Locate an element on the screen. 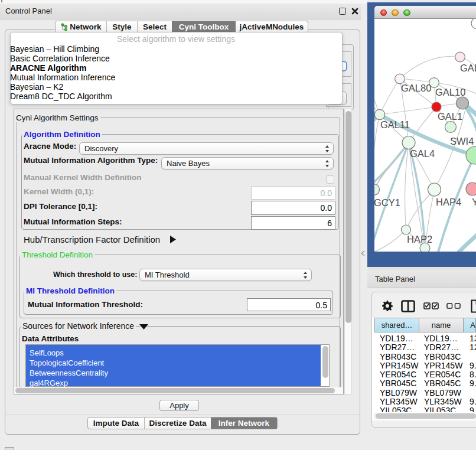 Image resolution: width=476 pixels, height=450 pixels. svg-text: GCY1 is located at coordinates (387, 203).